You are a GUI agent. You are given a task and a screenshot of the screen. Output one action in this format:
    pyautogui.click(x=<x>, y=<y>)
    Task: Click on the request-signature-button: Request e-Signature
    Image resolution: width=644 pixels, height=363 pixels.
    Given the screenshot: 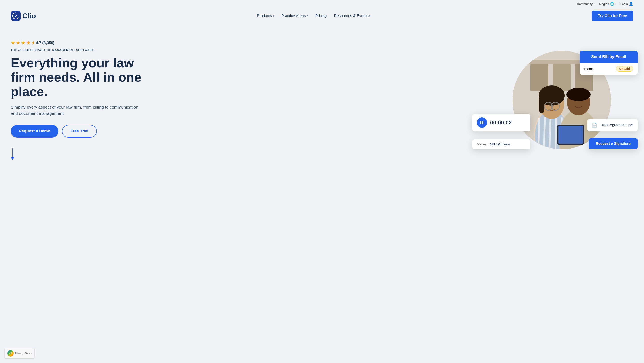 What is the action you would take?
    pyautogui.click(x=613, y=144)
    